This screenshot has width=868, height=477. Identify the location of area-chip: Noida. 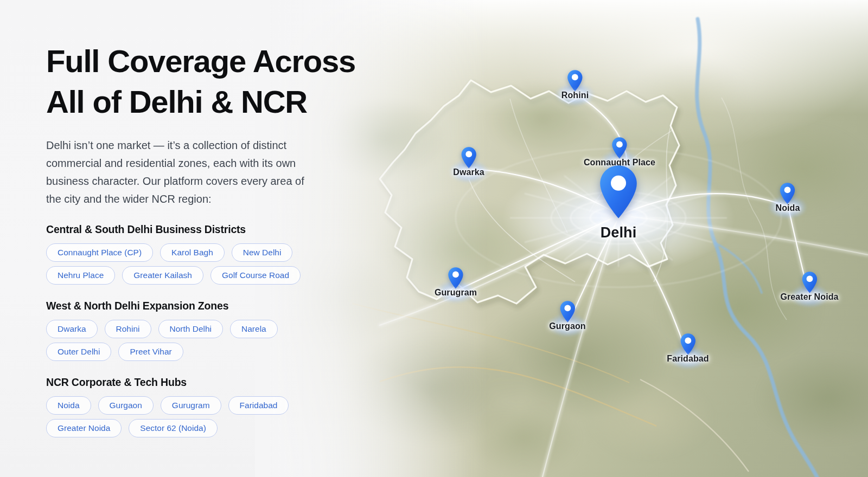
(68, 405).